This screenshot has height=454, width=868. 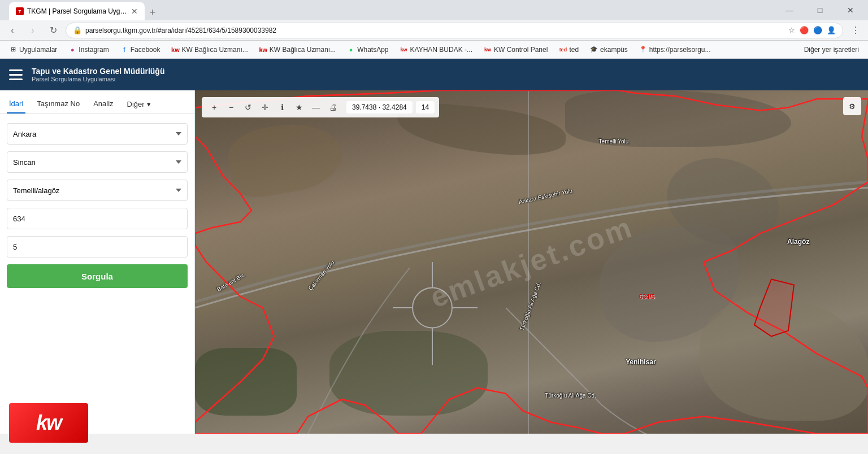 I want to click on app-header: Tapu ve Kadastro Genel Müdürlüğü Parsel …, so click(x=434, y=75).